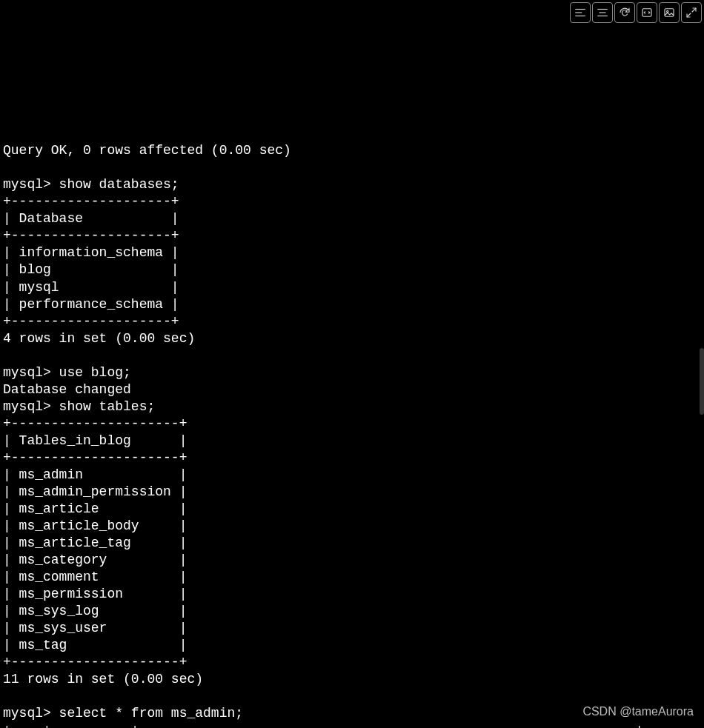  What do you see at coordinates (95, 441) in the screenshot?
I see `tbl-header: | Tables_in_blog |` at bounding box center [95, 441].